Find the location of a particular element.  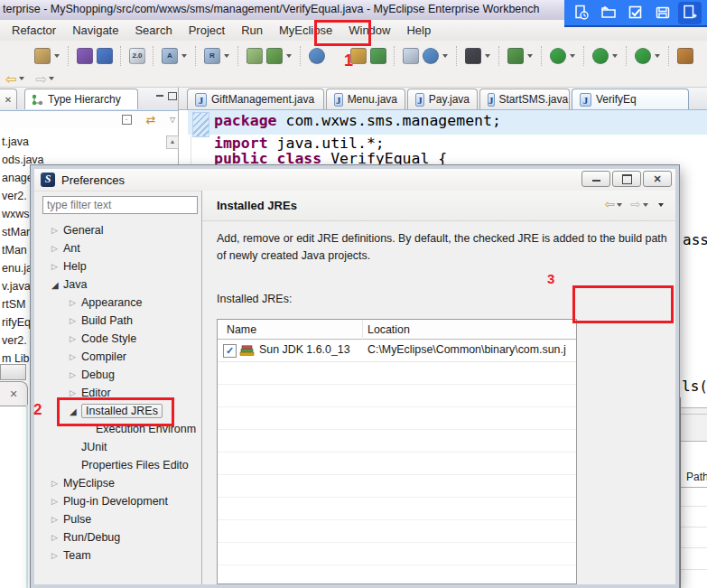

collapse-all-icon: - is located at coordinates (126, 119).